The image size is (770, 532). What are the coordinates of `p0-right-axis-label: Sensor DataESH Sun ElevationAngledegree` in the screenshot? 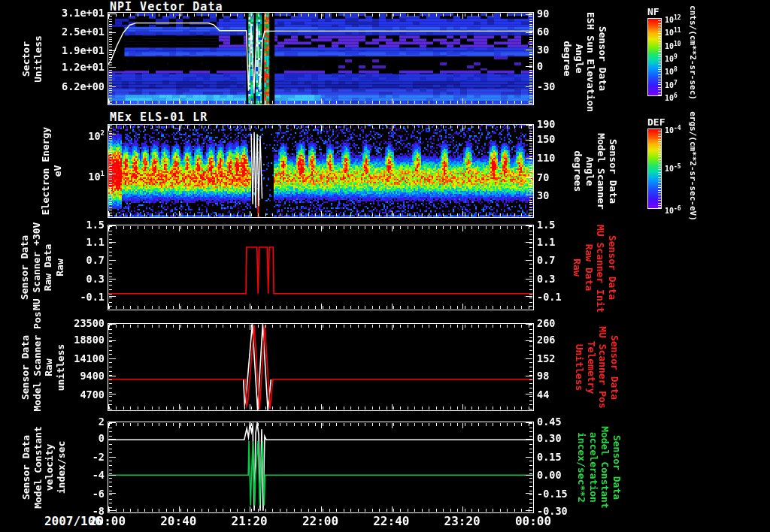 It's located at (585, 59).